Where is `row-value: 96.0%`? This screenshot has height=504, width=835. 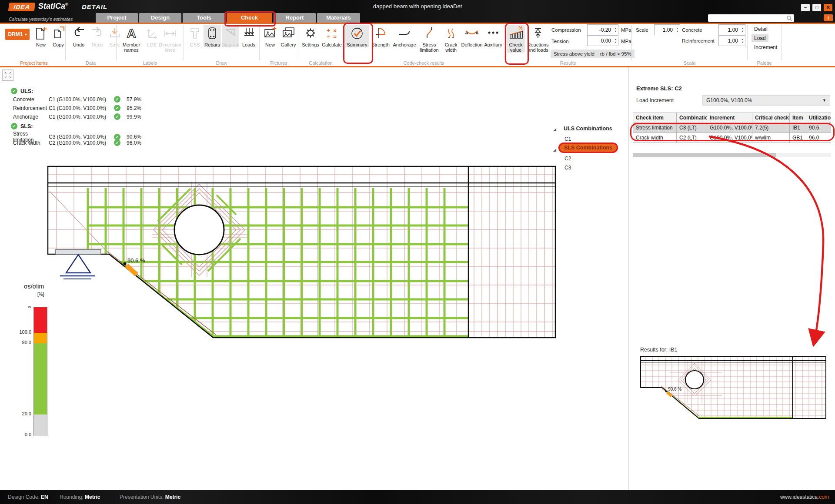
row-value: 96.0% is located at coordinates (131, 143).